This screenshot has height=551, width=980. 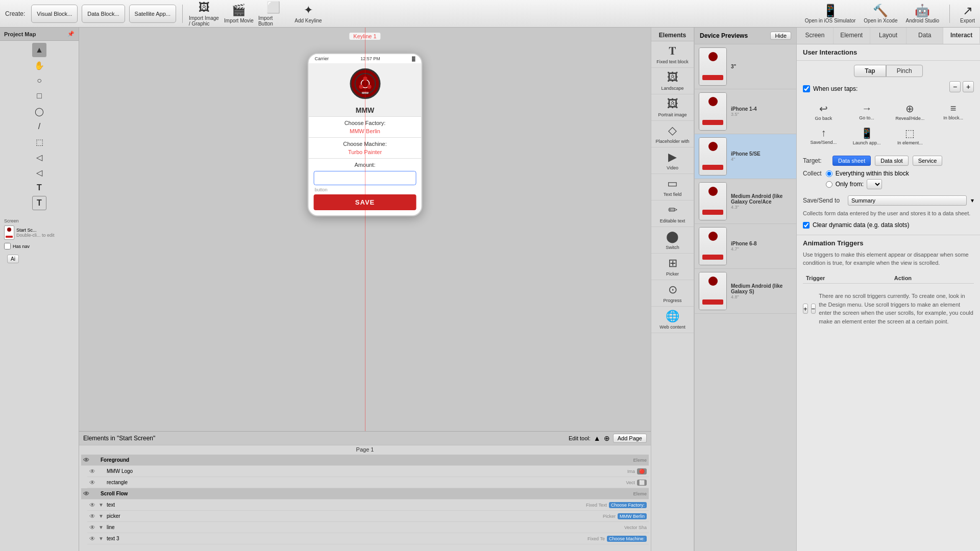 What do you see at coordinates (39, 157) in the screenshot?
I see `node-tool: ◁` at bounding box center [39, 157].